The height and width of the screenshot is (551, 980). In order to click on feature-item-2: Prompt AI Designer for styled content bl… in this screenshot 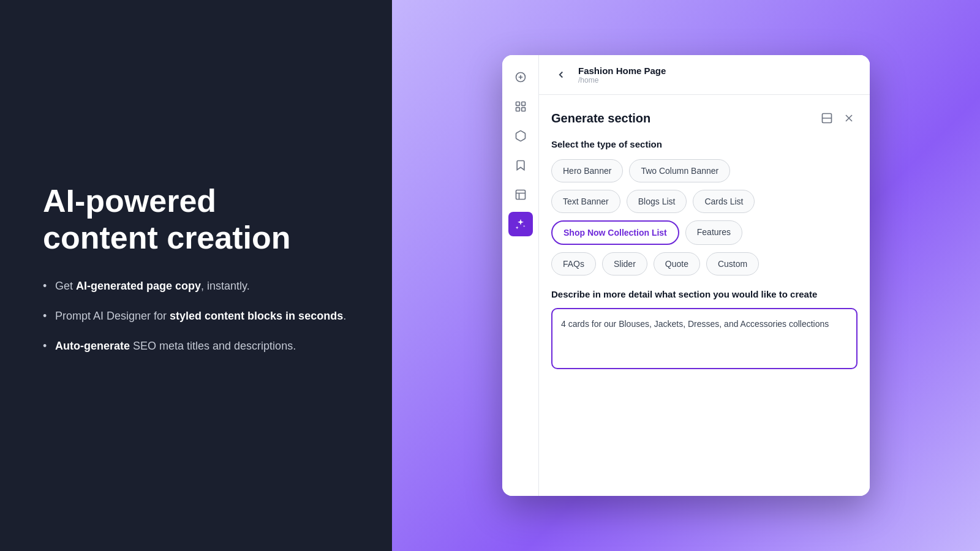, I will do `click(196, 316)`.